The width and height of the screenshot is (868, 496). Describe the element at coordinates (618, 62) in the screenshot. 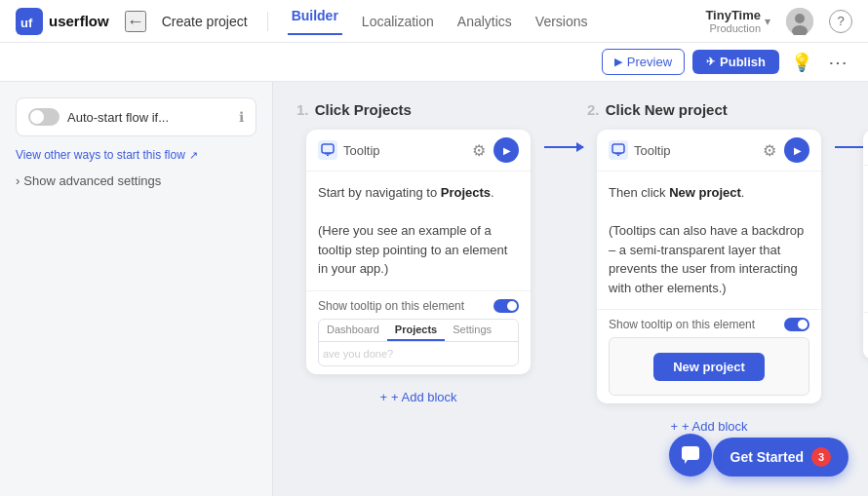

I see `preview-play-icon: ▶` at that location.